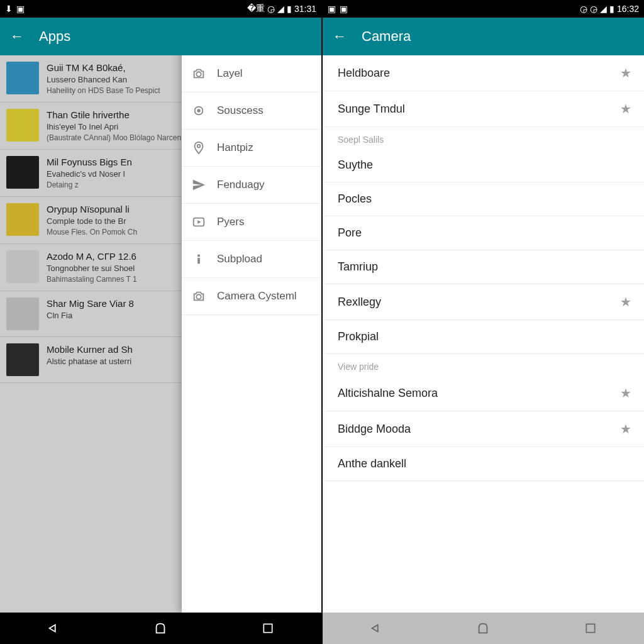 Image resolution: width=644 pixels, height=644 pixels. I want to click on list-item-label: Rexllegy, so click(360, 302).